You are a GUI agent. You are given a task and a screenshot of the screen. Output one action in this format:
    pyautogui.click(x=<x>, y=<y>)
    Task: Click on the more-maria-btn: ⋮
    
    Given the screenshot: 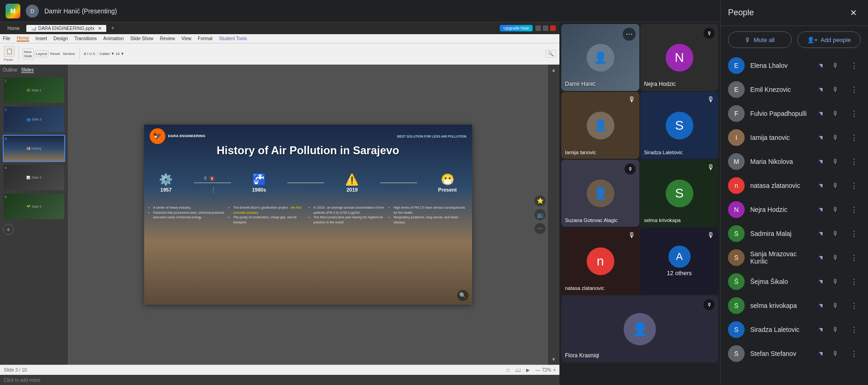 What is the action you would take?
    pyautogui.click(x=854, y=162)
    